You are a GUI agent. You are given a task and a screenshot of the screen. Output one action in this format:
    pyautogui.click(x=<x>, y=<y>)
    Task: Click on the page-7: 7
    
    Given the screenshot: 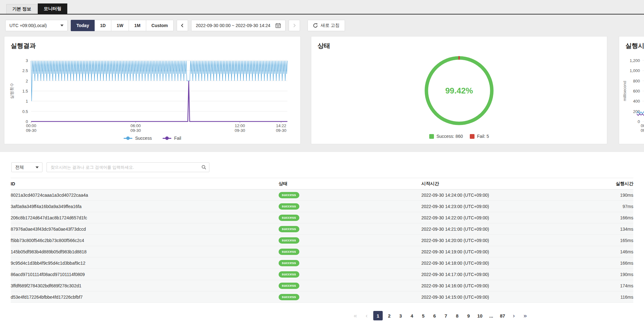 What is the action you would take?
    pyautogui.click(x=446, y=316)
    